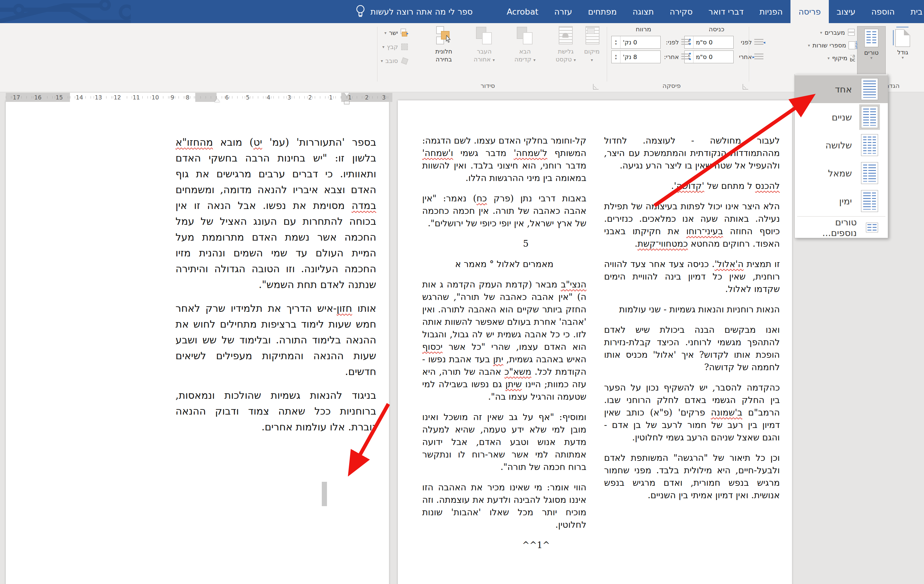  What do you see at coordinates (405, 33) in the screenshot?
I see `align-icon: ▸` at bounding box center [405, 33].